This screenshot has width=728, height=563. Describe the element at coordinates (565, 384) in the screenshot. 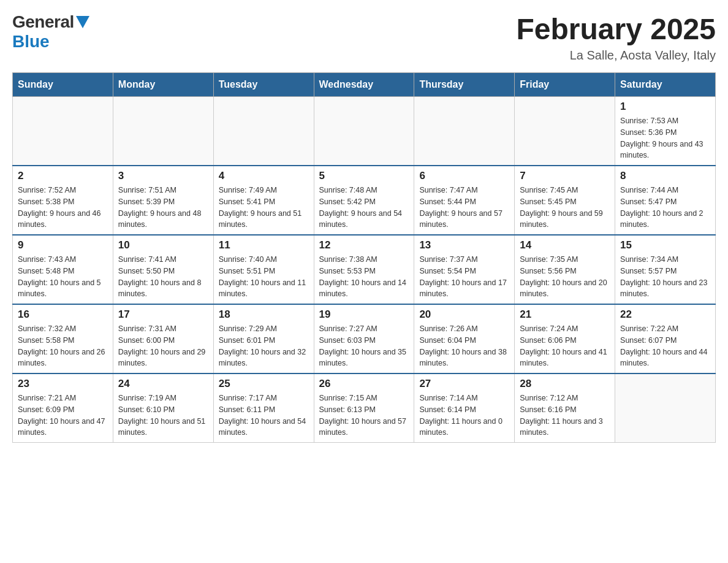

I see `day-number: 28` at that location.